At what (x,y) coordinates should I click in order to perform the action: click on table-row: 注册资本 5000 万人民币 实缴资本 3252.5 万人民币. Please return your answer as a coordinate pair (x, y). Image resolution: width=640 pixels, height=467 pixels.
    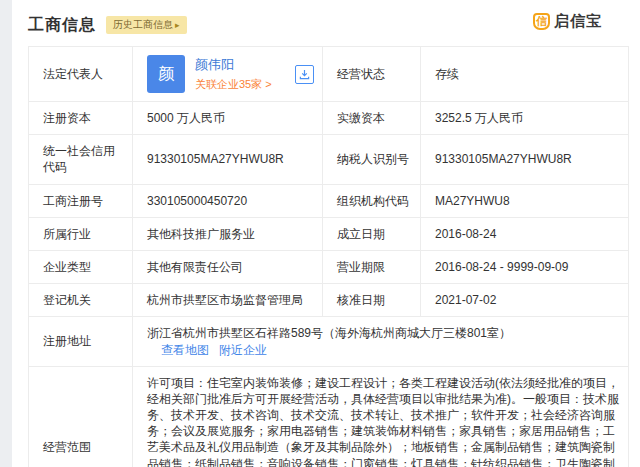
    Looking at the image, I should click on (329, 118).